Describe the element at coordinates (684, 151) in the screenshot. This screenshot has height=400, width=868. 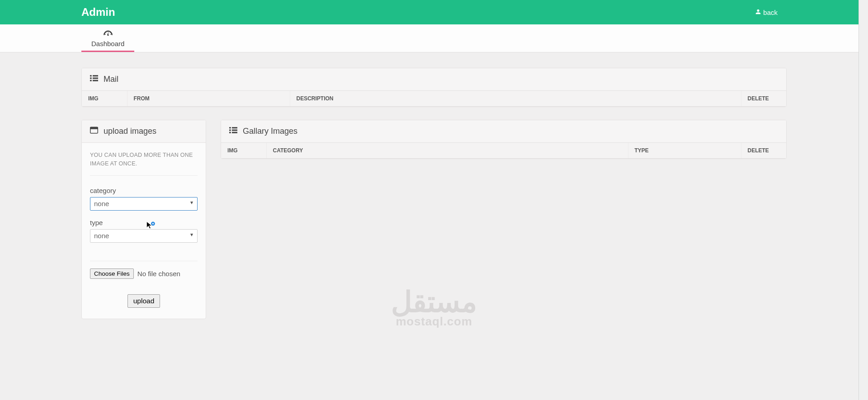
I see `gallery-col-type: TYPE` at that location.